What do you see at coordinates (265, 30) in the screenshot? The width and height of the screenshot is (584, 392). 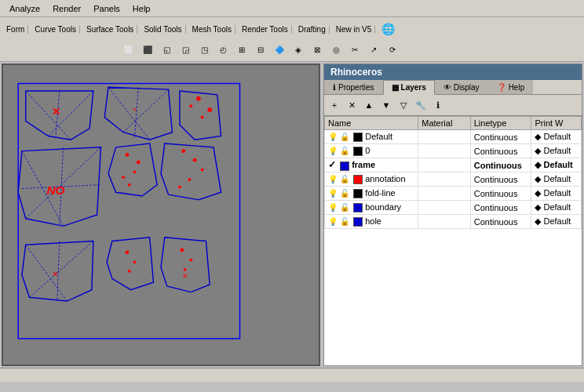 I see `toolbar-render-tools: Render Tools` at bounding box center [265, 30].